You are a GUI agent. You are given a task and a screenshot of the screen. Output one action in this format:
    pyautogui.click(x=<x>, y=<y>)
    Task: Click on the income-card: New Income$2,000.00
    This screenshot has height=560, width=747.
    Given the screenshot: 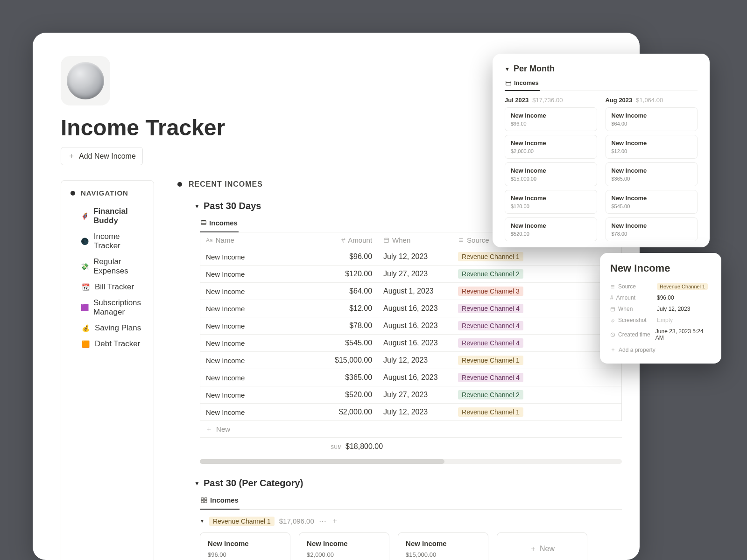 What is the action you would take?
    pyautogui.click(x=344, y=546)
    